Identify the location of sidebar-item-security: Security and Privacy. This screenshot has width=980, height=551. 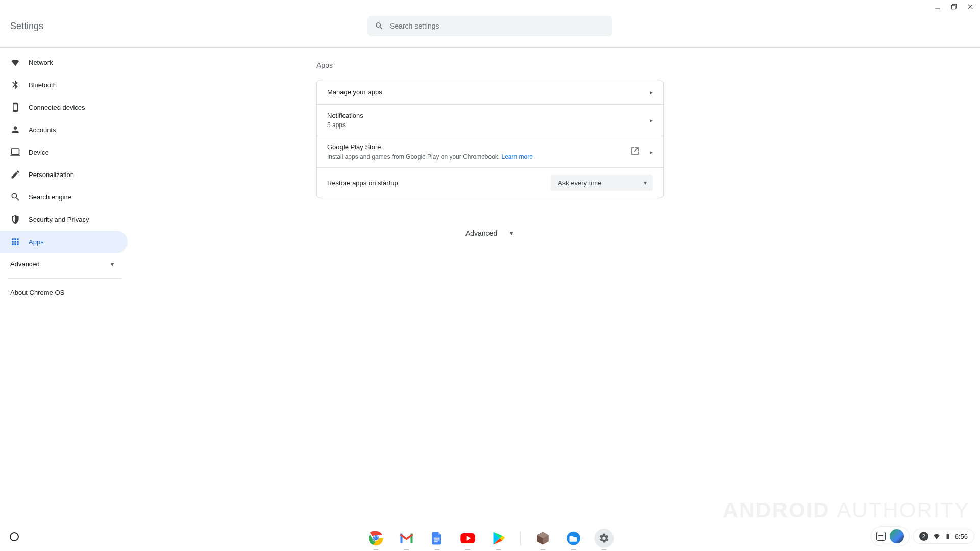
(64, 219).